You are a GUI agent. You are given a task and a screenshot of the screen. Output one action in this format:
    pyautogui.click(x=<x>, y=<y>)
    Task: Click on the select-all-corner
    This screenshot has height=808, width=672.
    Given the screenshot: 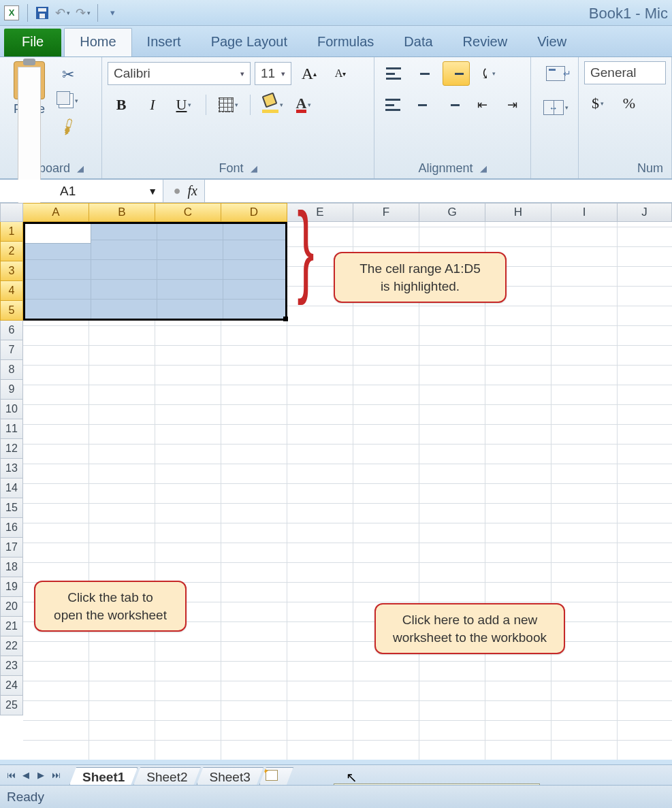 What is the action you would take?
    pyautogui.click(x=12, y=212)
    